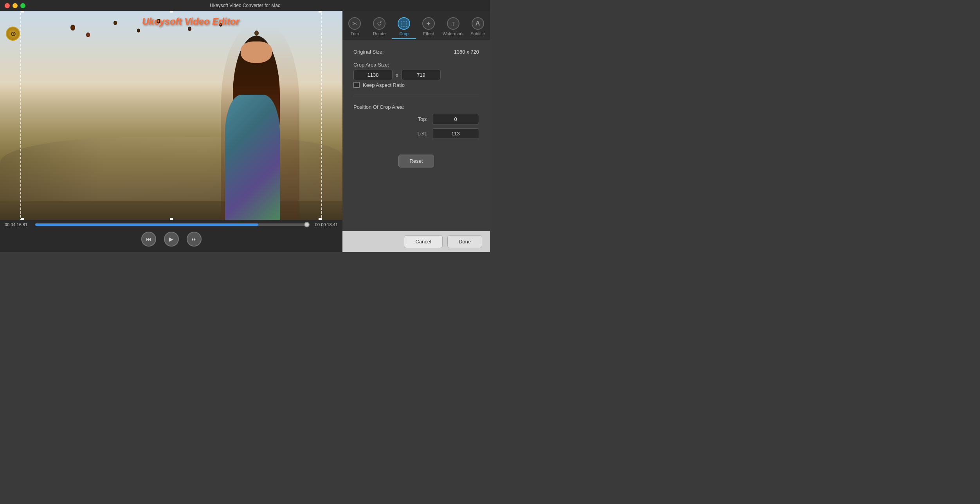 The image size is (980, 504). Describe the element at coordinates (420, 119) in the screenshot. I see `top-label: Top:` at that location.